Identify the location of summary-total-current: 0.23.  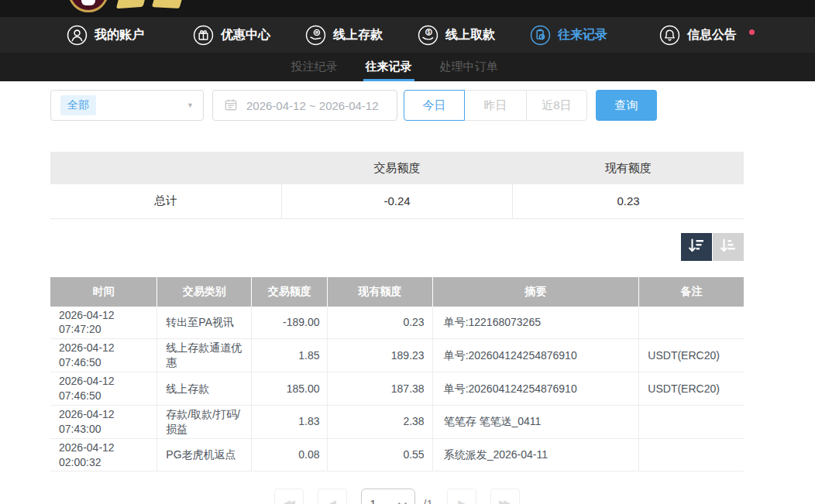
(628, 201).